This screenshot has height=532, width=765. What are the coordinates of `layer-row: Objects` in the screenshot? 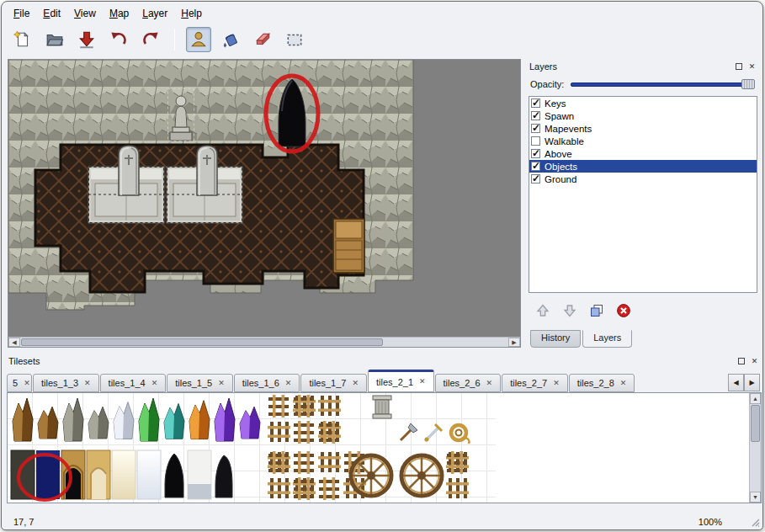 It's located at (643, 167).